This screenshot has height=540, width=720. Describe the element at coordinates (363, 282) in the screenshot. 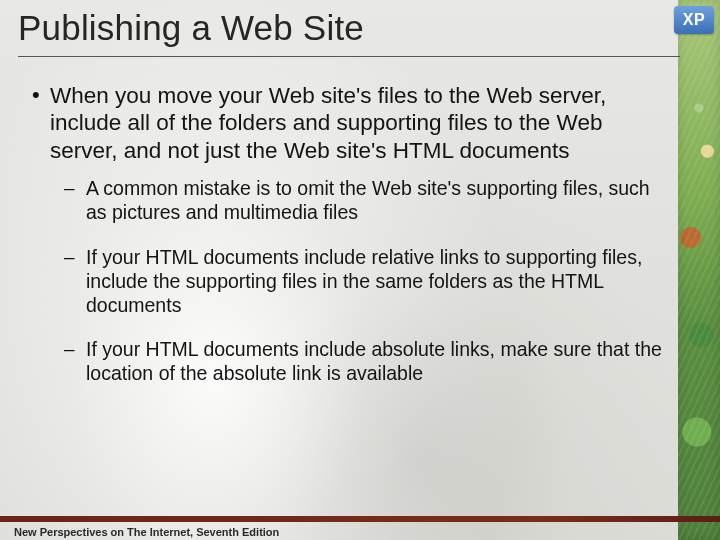

I see `list-item: If your HTML documents include relative …` at that location.